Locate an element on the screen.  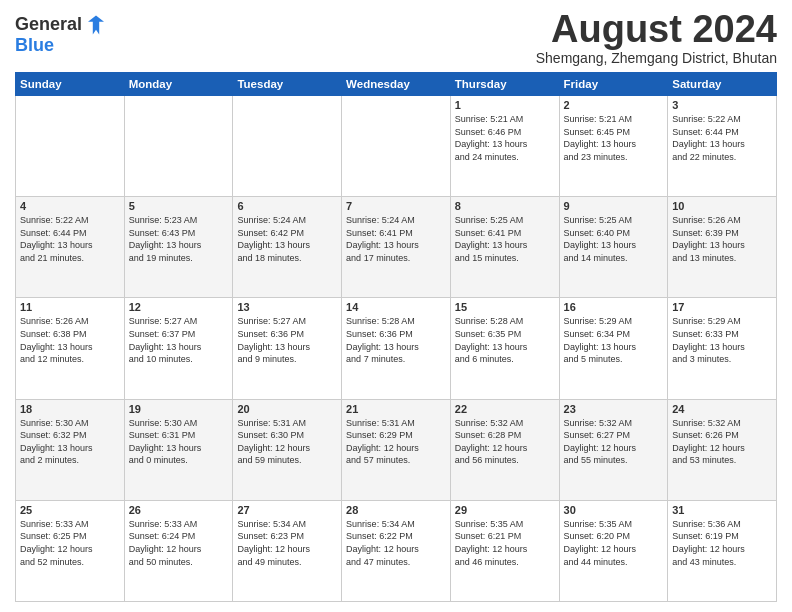
table-row: 14Sunrise: 5:28 AM Sunset: 6:36 PM Dayli… is located at coordinates (396, 348).